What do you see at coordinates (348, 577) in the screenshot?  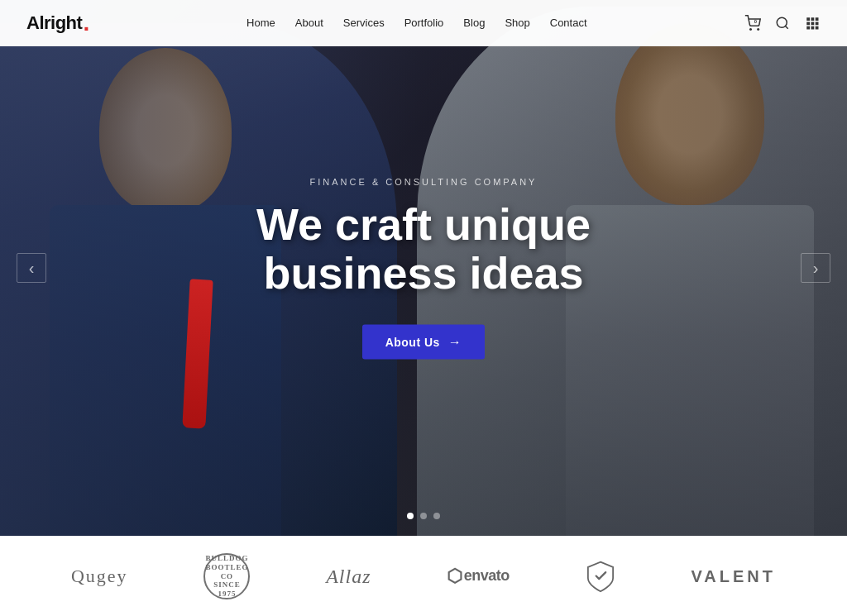 I see `brand-allaz: Allaz` at bounding box center [348, 577].